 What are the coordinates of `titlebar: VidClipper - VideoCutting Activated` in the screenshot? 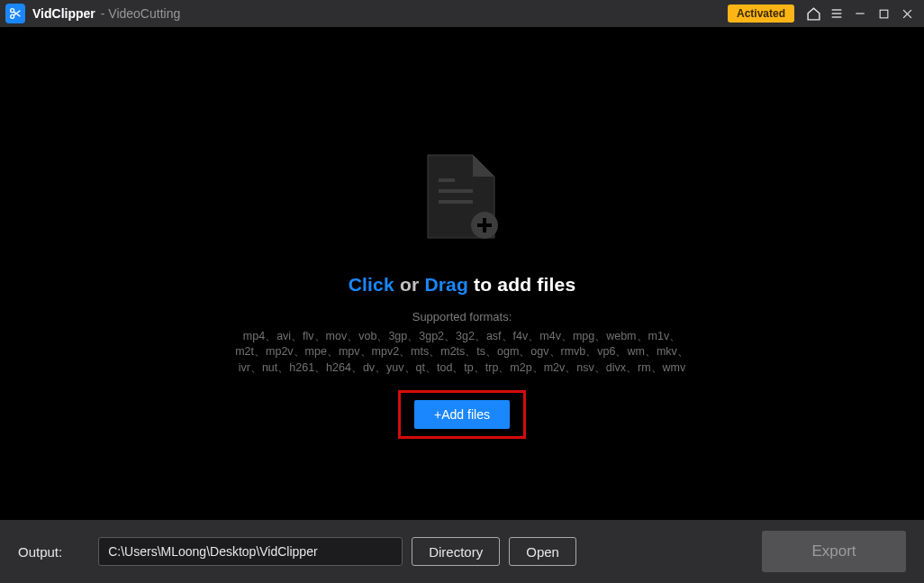 It's located at (462, 14).